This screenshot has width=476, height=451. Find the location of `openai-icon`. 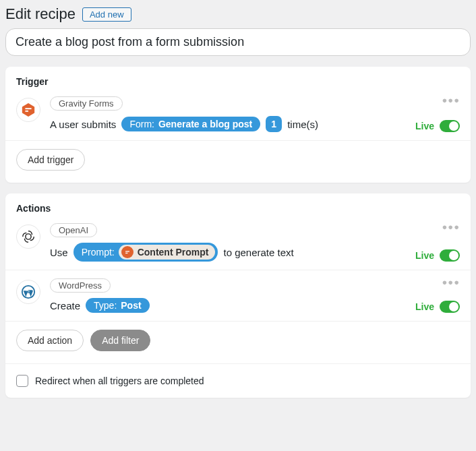

openai-icon is located at coordinates (28, 237).